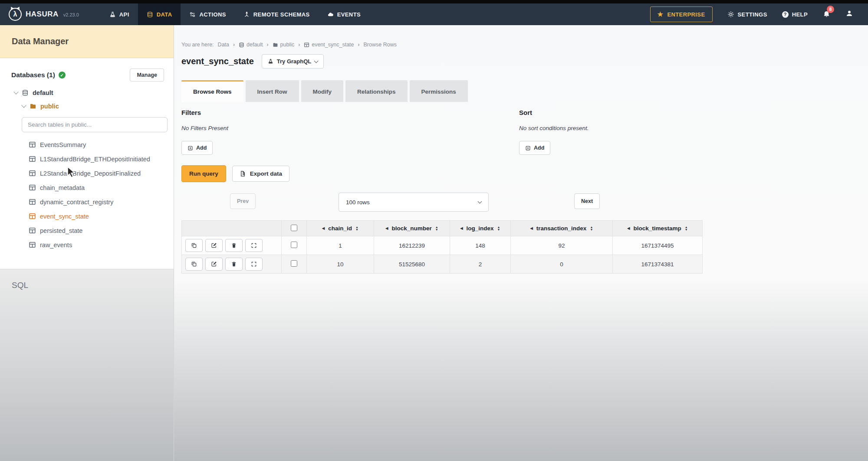  I want to click on add-sort-button: Add, so click(535, 148).